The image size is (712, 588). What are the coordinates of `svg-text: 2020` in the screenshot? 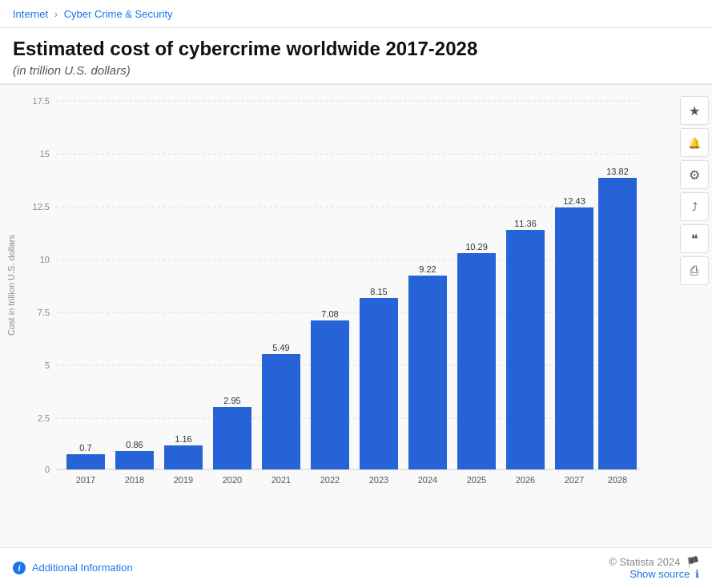 It's located at (232, 480).